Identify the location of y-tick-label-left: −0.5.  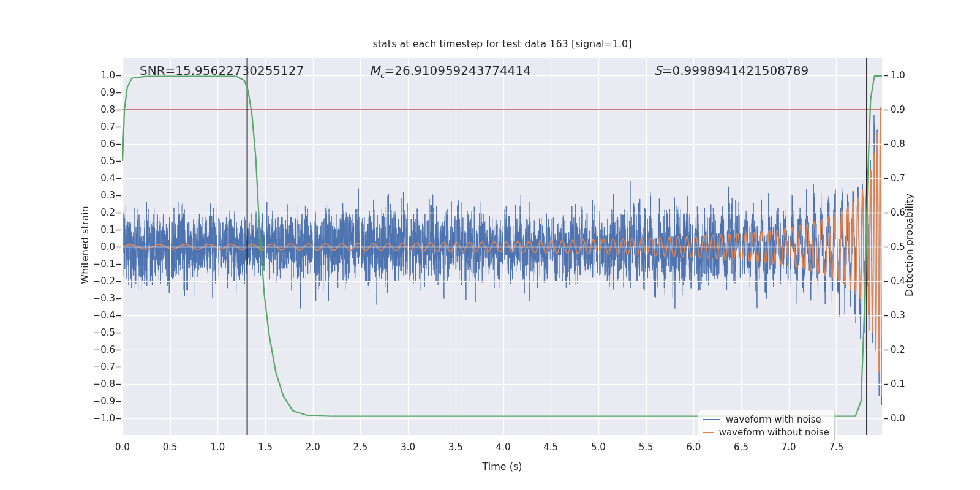
(100, 333).